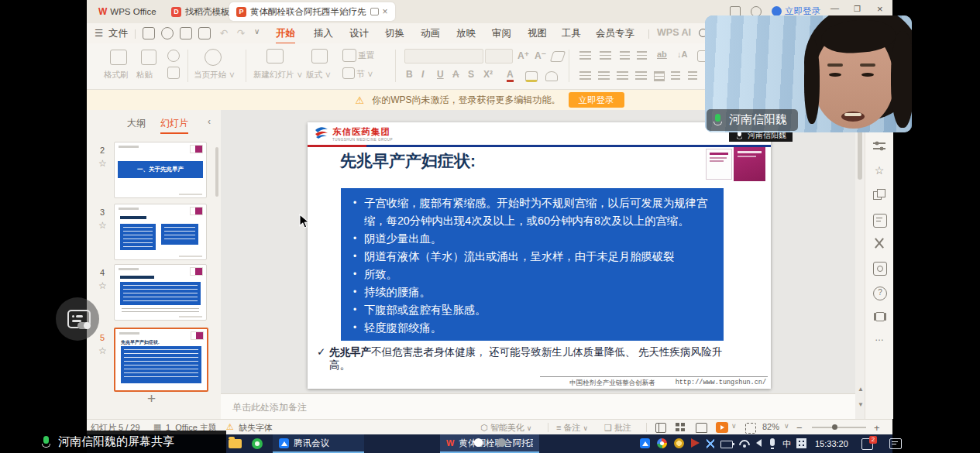 The height and width of the screenshot is (453, 980). What do you see at coordinates (586, 76) in the screenshot?
I see `align-left-icon` at bounding box center [586, 76].